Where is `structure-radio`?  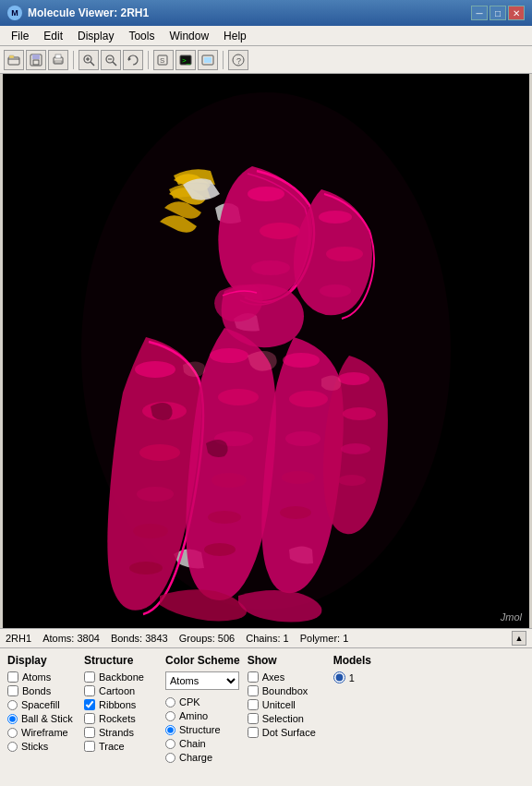
structure-radio is located at coordinates (170, 730).